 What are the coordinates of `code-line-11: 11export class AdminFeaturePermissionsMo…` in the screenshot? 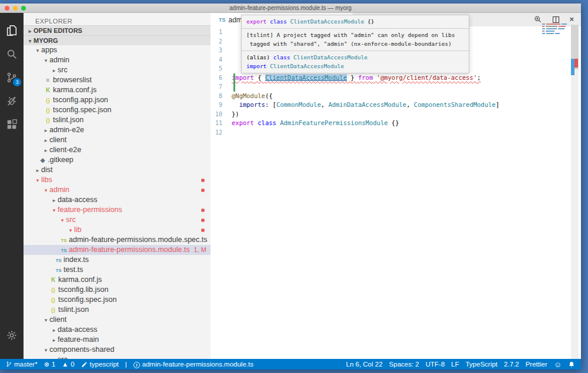 It's located at (390, 123).